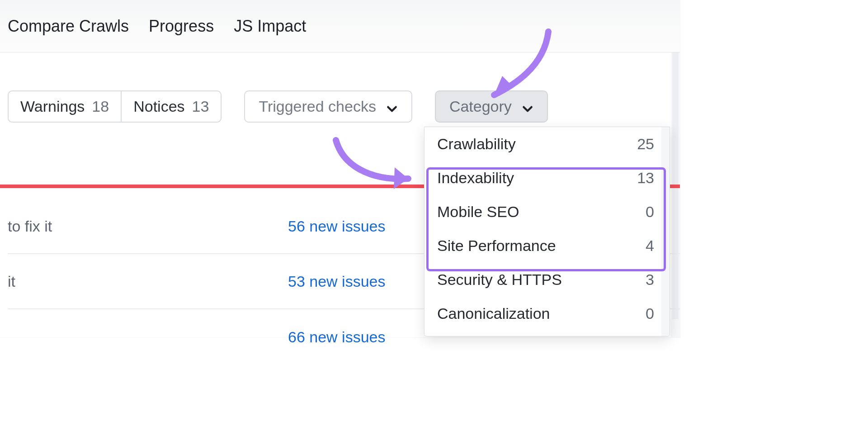  I want to click on category-dropdown-panel: Crawlability 25 Indexability 13 Mobile S…, so click(547, 232).